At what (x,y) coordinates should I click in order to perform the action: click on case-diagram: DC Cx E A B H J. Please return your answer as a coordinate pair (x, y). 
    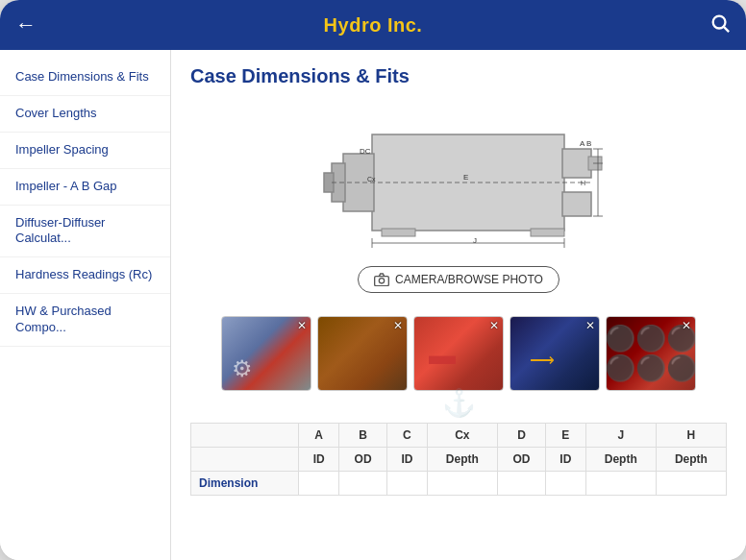
    Looking at the image, I should click on (459, 178).